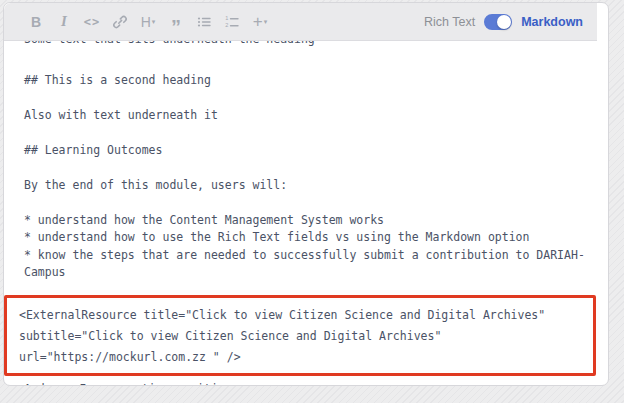  What do you see at coordinates (92, 22) in the screenshot?
I see `code-button: <>` at bounding box center [92, 22].